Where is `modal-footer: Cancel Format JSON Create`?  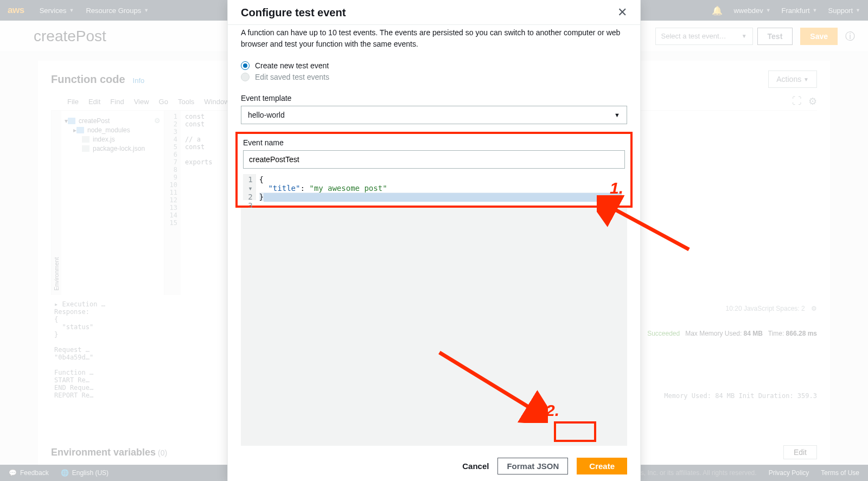 modal-footer: Cancel Format JSON Create is located at coordinates (434, 466).